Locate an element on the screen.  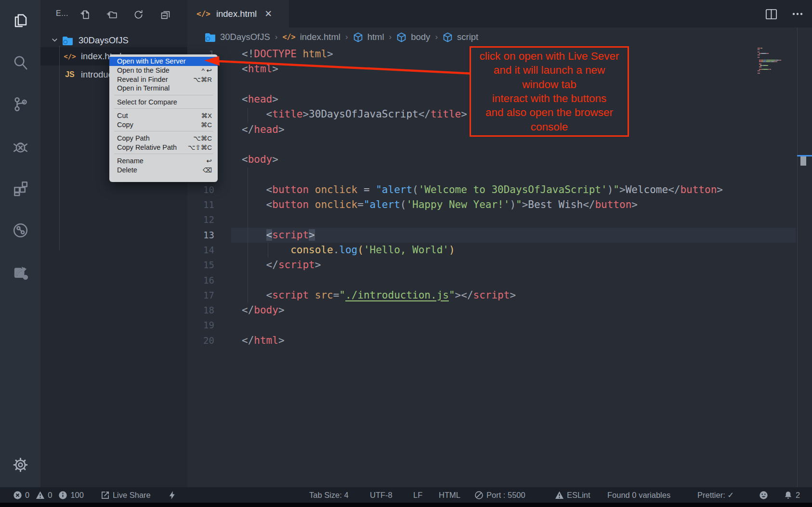
new-file-icon is located at coordinates (85, 14).